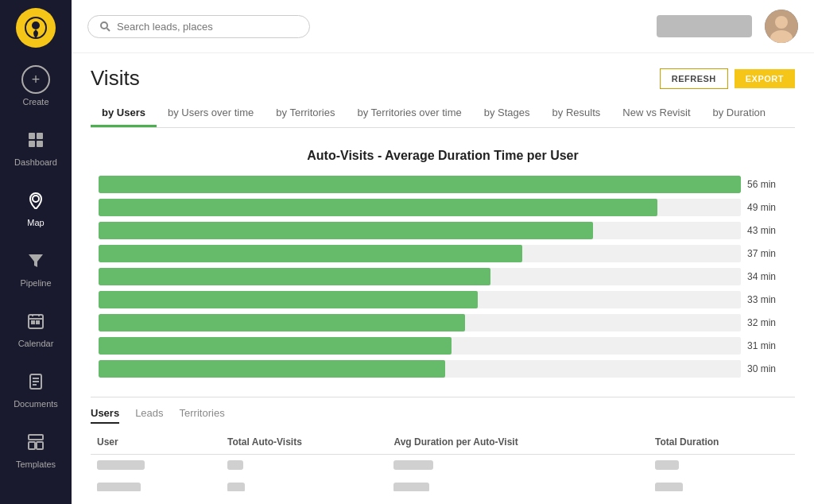 Image resolution: width=814 pixels, height=504 pixels. Describe the element at coordinates (36, 207) in the screenshot. I see `sidebar-item-map: Map` at that location.